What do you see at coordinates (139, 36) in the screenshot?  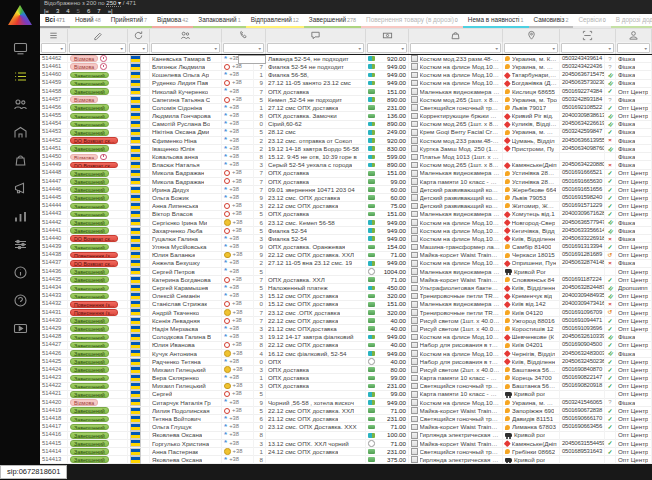 I see `column-header-refresh` at bounding box center [139, 36].